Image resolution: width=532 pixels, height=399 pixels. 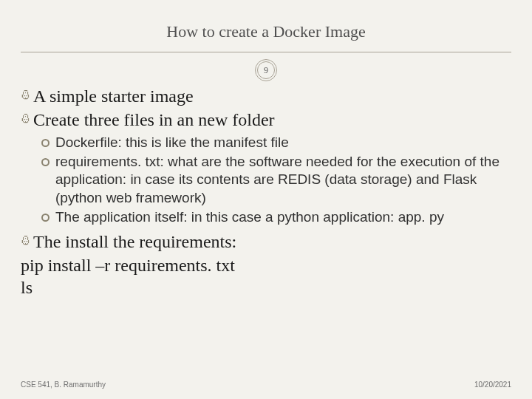 What do you see at coordinates (266, 52) in the screenshot?
I see `title-rule` at bounding box center [266, 52].